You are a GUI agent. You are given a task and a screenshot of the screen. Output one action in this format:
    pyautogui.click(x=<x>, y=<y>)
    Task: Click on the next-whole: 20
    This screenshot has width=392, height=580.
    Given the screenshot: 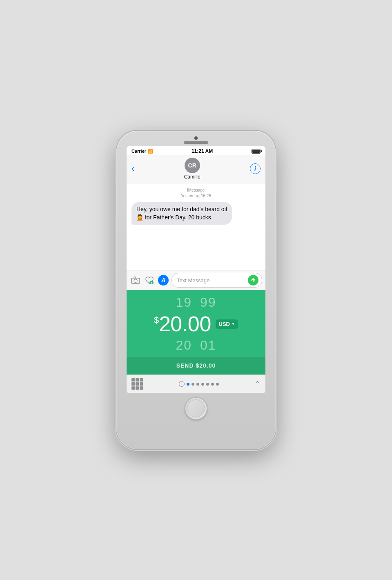 What is the action you would take?
    pyautogui.click(x=184, y=346)
    